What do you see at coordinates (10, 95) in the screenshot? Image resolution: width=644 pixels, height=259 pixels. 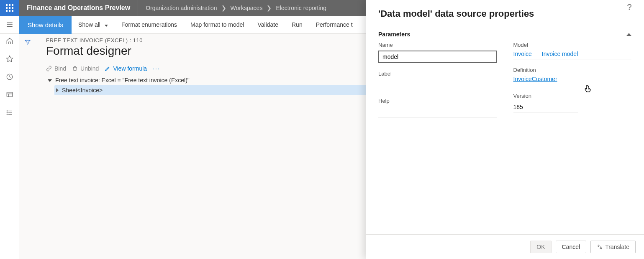 I see `workspace-icon` at bounding box center [10, 95].